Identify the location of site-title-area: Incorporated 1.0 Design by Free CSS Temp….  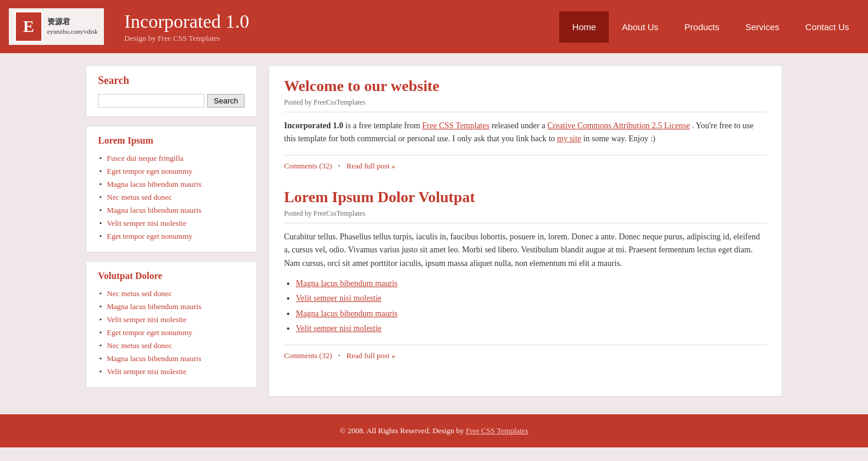
(337, 27).